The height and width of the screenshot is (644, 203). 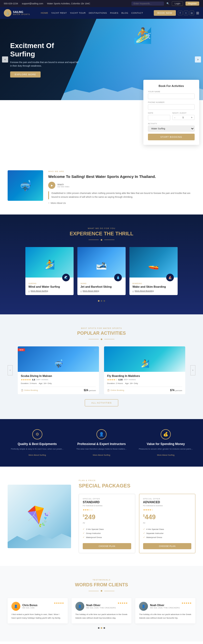 I want to click on search-icon: 🔍, so click(x=168, y=4).